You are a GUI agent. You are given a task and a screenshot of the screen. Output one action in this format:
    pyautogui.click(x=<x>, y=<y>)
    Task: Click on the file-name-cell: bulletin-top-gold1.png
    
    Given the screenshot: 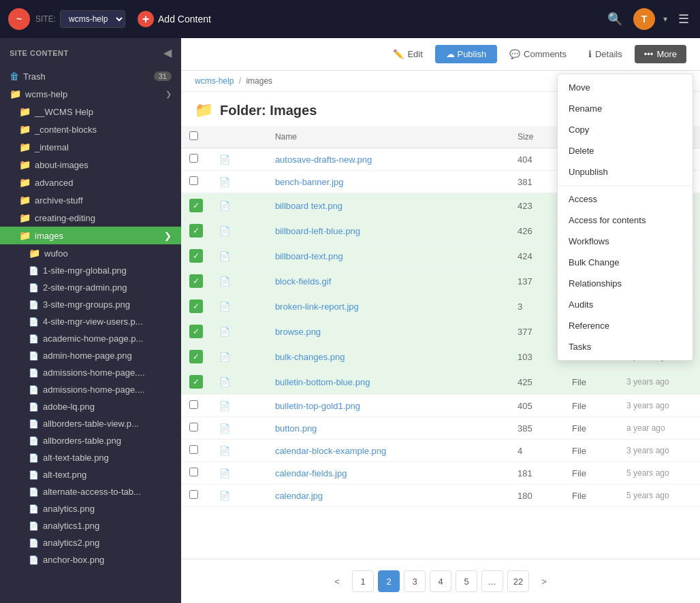 What is the action you would take?
    pyautogui.click(x=388, y=406)
    